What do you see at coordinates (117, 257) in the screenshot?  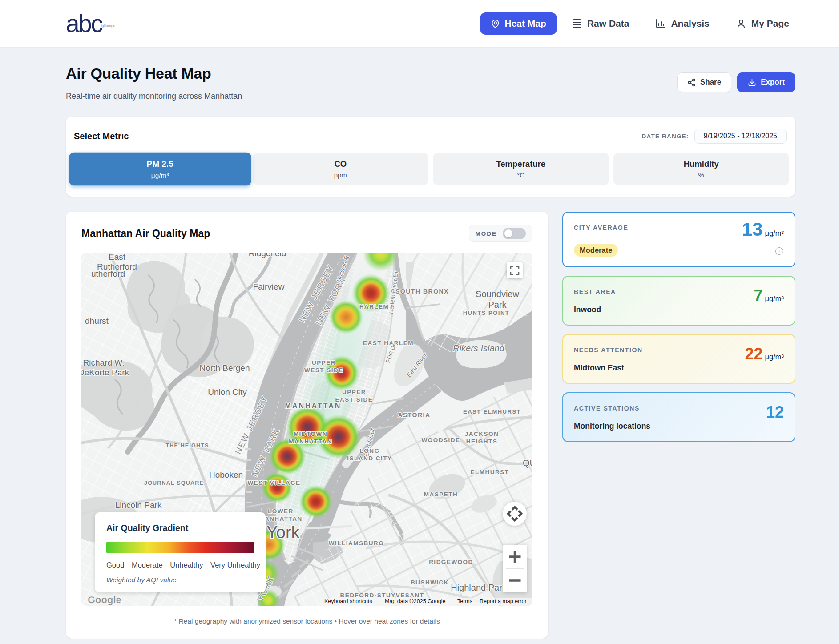 I see `svg-text: East` at bounding box center [117, 257].